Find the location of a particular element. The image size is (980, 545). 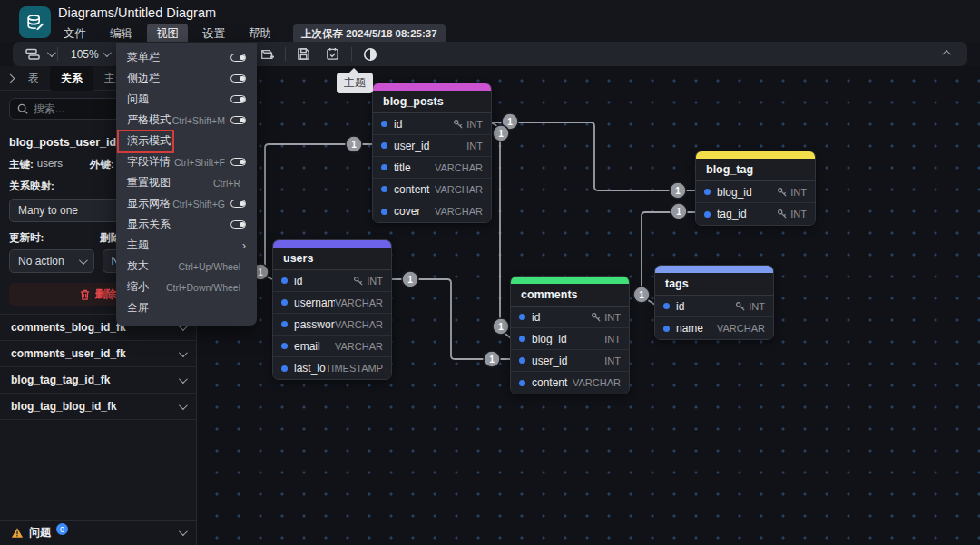

table-field-row: emailVARCHAR is located at coordinates (332, 346).